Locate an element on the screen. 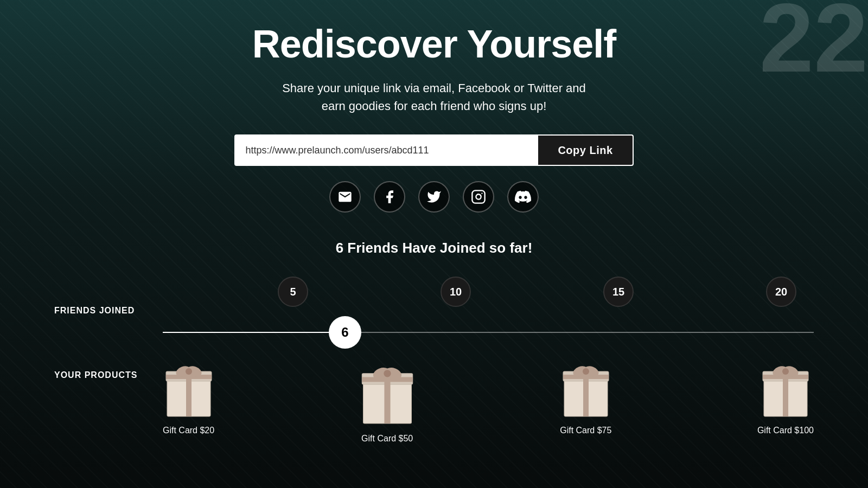  instagram-icon is located at coordinates (478, 197).